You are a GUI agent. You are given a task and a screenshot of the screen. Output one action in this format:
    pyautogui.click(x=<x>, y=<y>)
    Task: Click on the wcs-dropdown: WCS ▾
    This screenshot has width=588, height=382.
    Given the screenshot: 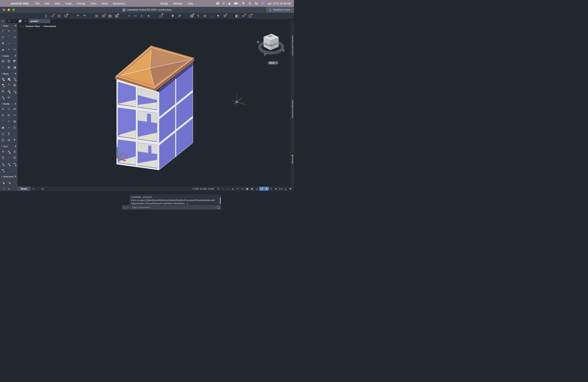 What is the action you would take?
    pyautogui.click(x=273, y=63)
    